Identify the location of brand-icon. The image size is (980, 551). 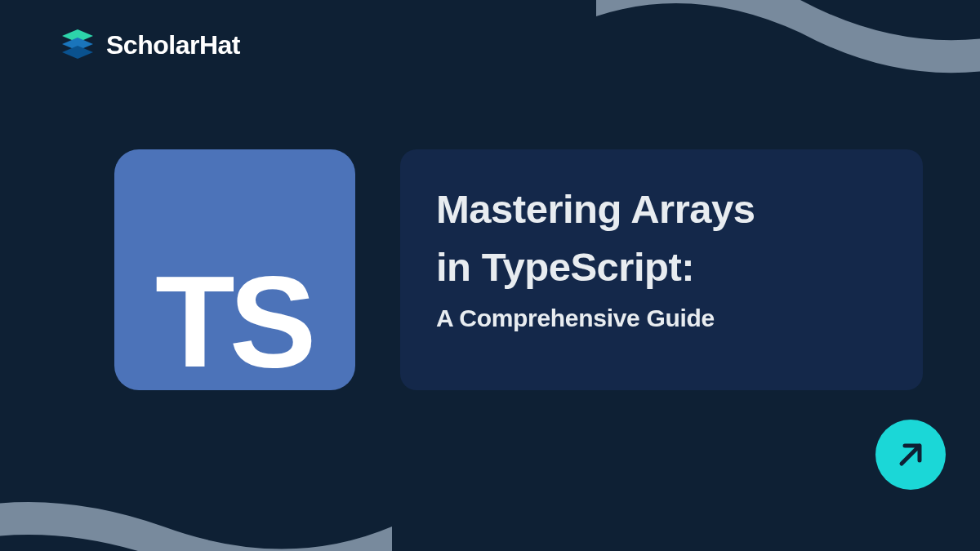
(78, 45).